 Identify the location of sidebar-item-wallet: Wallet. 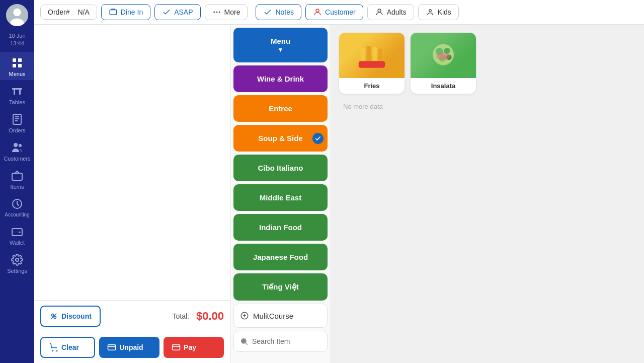
(17, 235).